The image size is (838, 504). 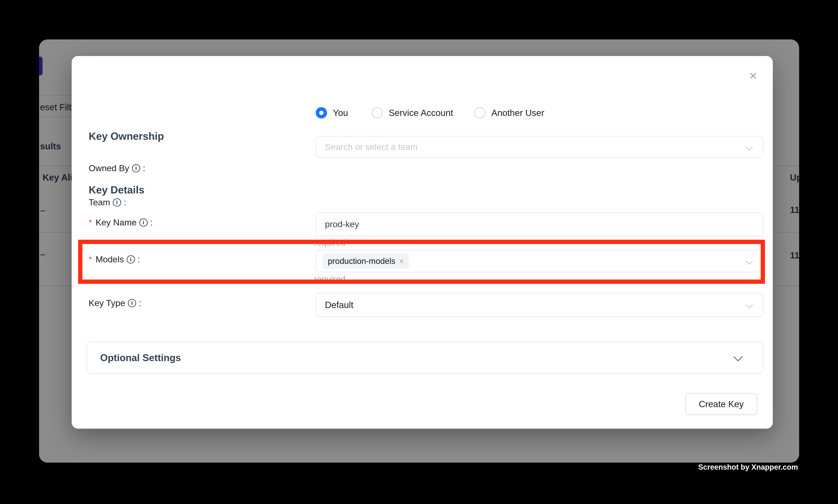 I want to click on remove-tag-icon: ×, so click(x=402, y=262).